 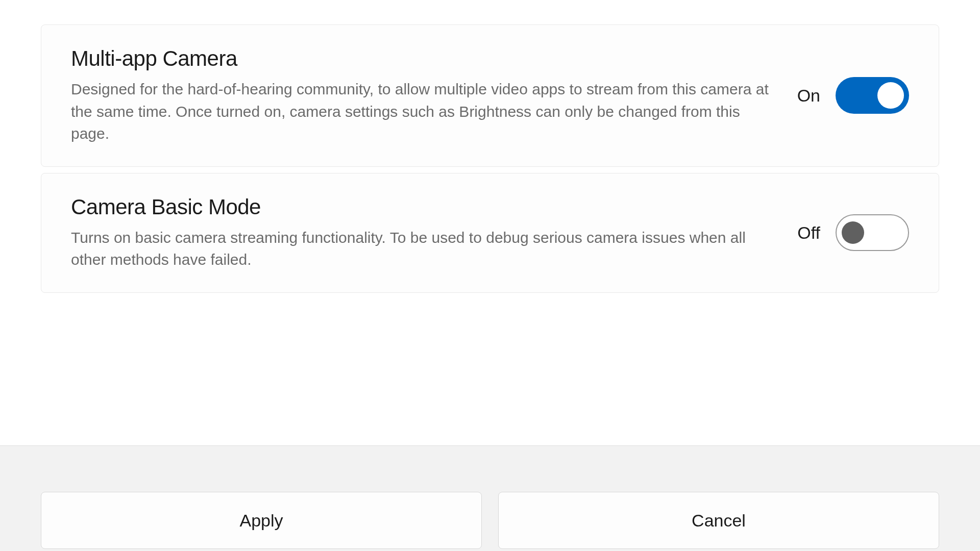 I want to click on setting-description: Designed for the hard-of-hearing communi…, so click(x=422, y=111).